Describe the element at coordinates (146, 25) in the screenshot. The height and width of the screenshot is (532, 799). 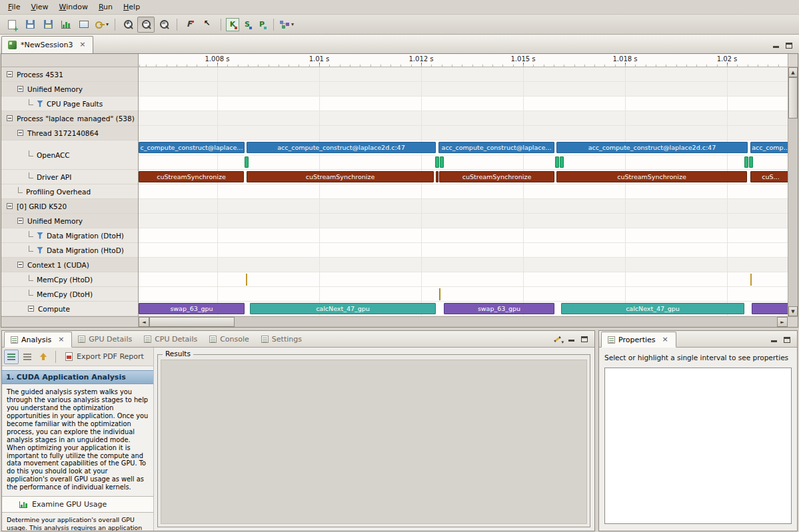
I see `zoom-out-button` at that location.